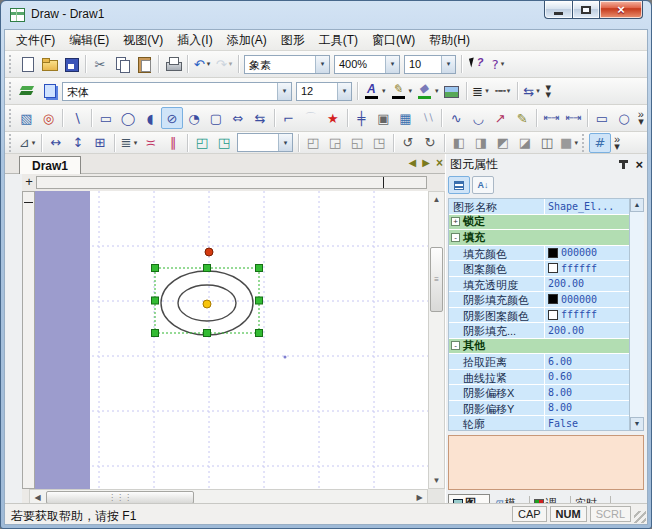 The width and height of the screenshot is (652, 529). What do you see at coordinates (640, 517) in the screenshot?
I see `resize-grip` at bounding box center [640, 517].